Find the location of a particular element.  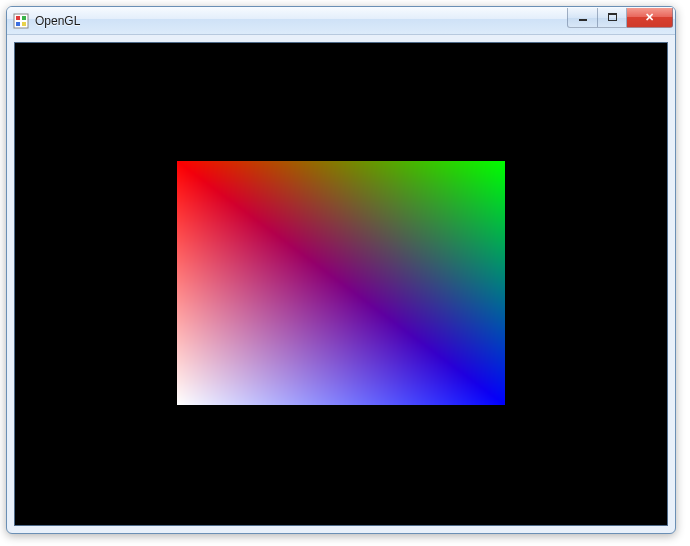

window-controls: ✕ is located at coordinates (620, 18).